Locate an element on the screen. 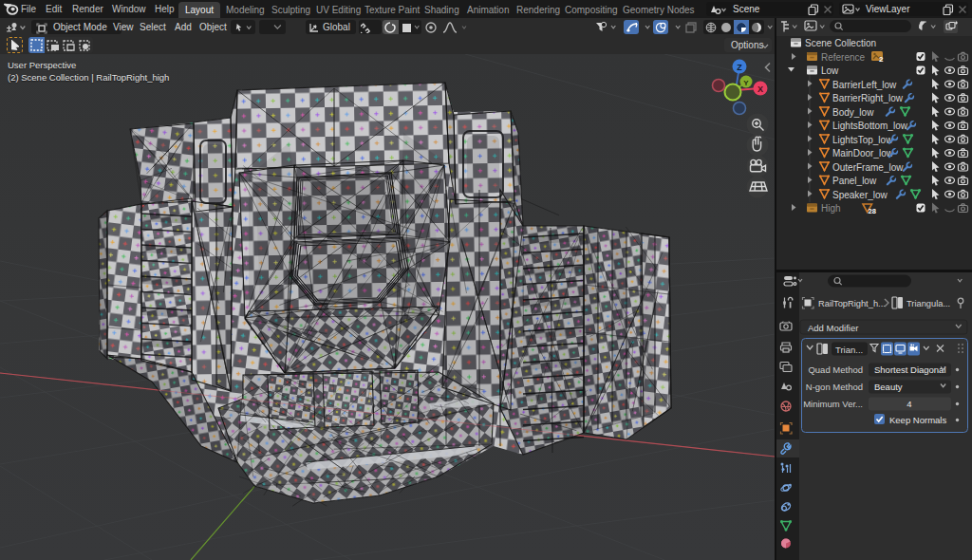 This screenshot has height=560, width=972. svg-text: Add Modifier is located at coordinates (833, 328).